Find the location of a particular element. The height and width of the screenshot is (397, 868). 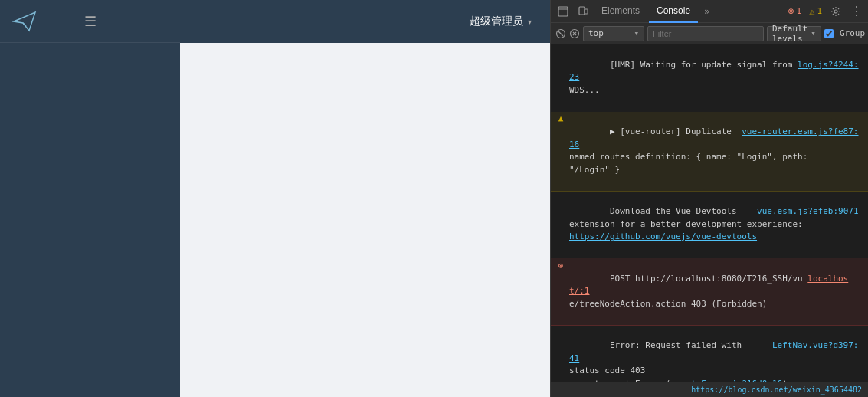

context-value: top is located at coordinates (610, 34).